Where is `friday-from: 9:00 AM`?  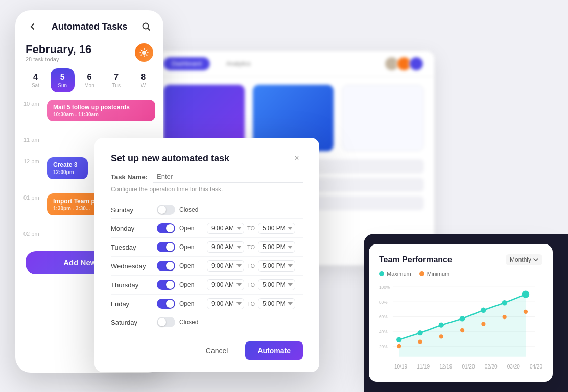 friday-from: 9:00 AM is located at coordinates (226, 304).